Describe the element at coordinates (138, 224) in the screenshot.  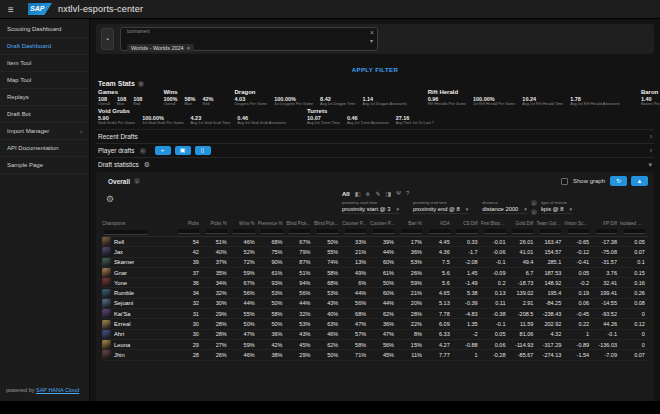
I see `column-header-champions: Champions` at that location.